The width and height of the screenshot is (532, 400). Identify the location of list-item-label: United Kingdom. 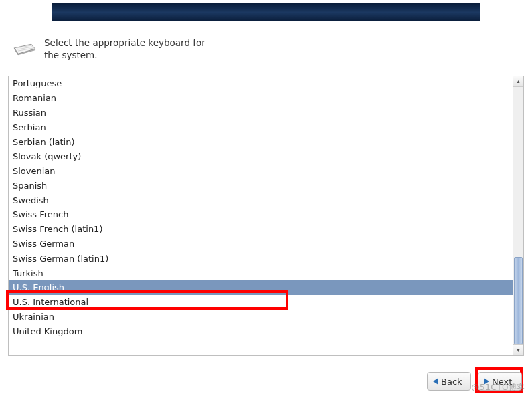
(48, 332).